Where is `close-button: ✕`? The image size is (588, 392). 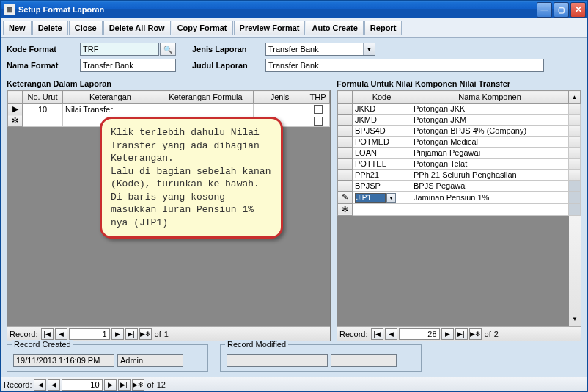 close-button: ✕ is located at coordinates (578, 10).